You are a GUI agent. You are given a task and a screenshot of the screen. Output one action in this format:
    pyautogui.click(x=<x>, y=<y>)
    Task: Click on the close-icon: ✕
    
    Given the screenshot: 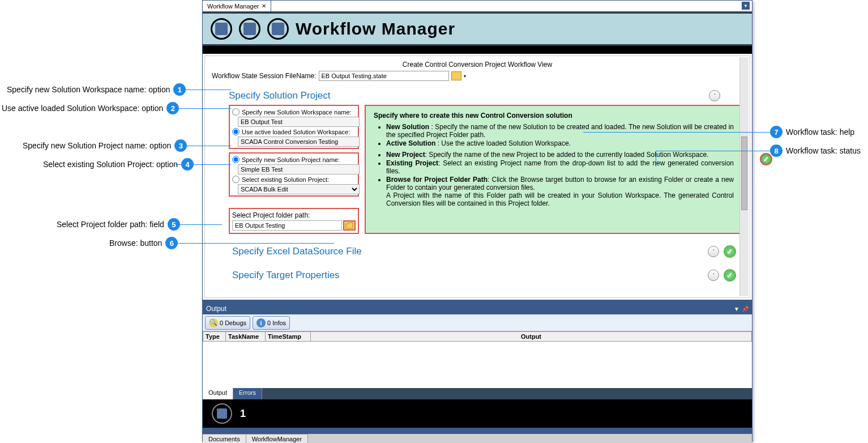 What is the action you would take?
    pyautogui.click(x=264, y=6)
    